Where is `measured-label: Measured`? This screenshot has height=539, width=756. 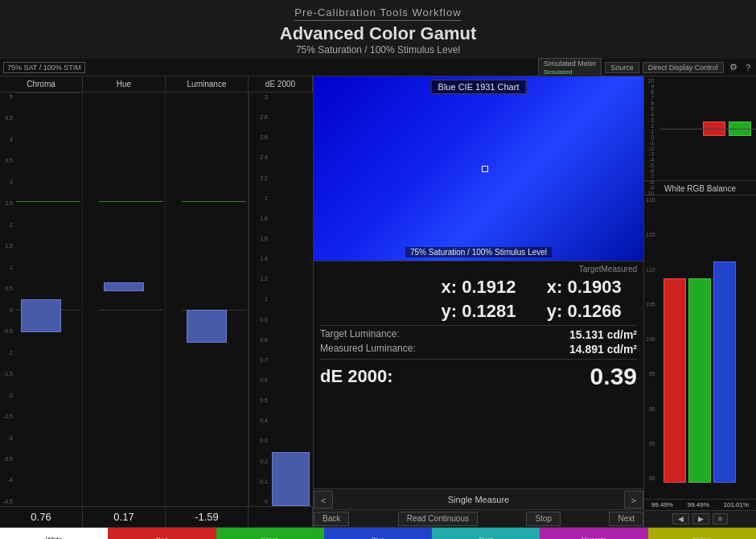
measured-label: Measured is located at coordinates (619, 269).